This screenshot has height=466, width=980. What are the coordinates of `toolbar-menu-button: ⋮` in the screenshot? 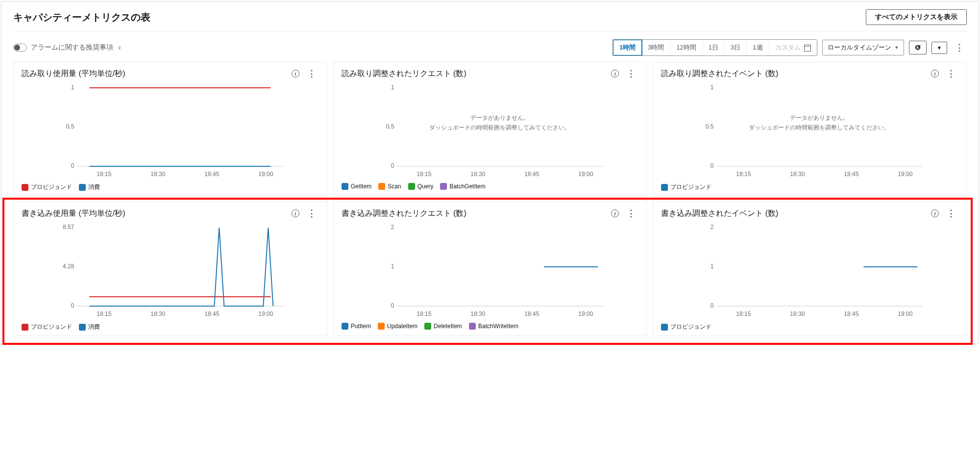 It's located at (959, 48).